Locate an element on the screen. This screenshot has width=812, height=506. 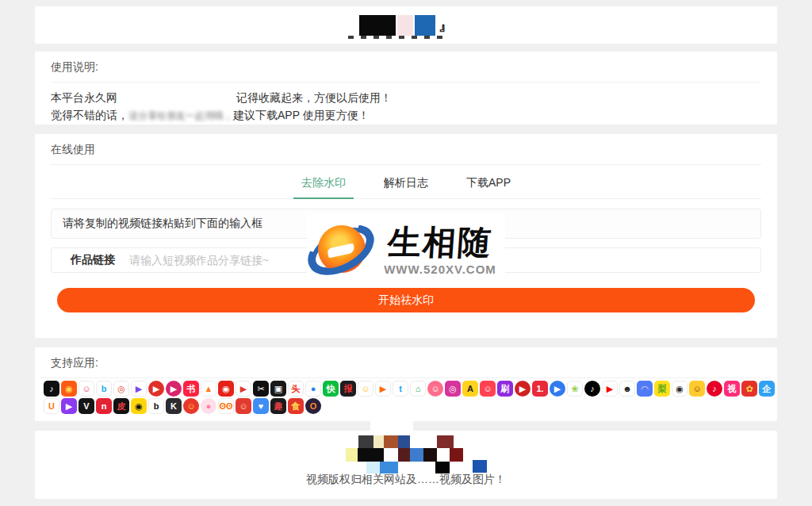
tab-去除水印: 去除水印 is located at coordinates (324, 182).